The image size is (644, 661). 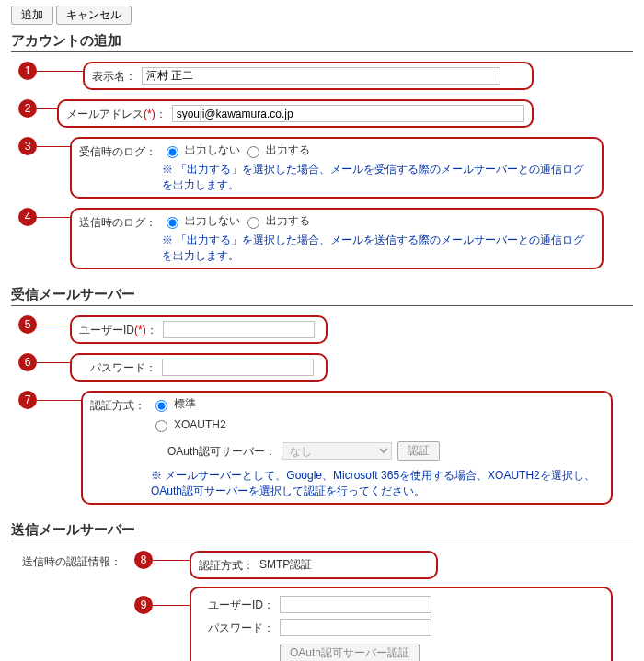 What do you see at coordinates (28, 362) in the screenshot?
I see `annotation-badge: 6` at bounding box center [28, 362].